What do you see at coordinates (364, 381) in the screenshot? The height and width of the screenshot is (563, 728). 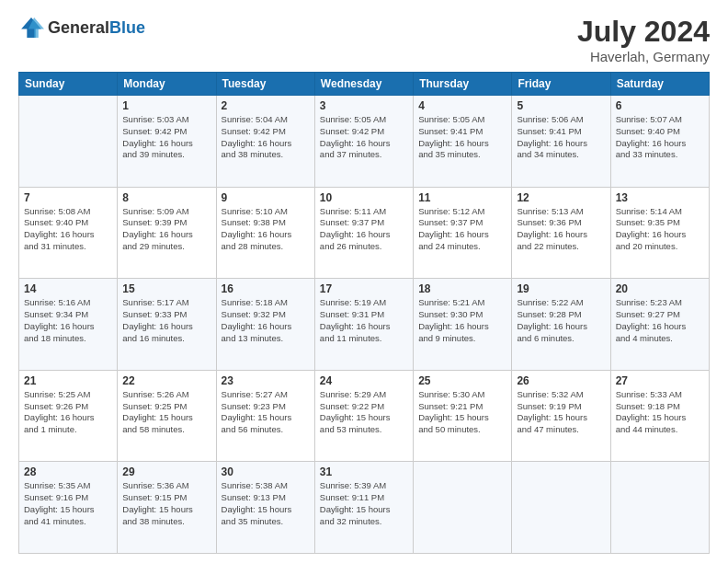 I see `day-number: 24` at bounding box center [364, 381].